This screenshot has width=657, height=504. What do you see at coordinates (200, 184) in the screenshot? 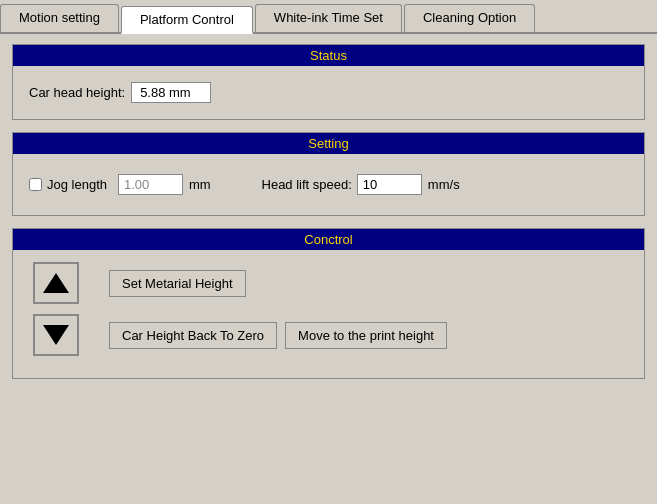
I see `jog-length-unit: mm` at bounding box center [200, 184].